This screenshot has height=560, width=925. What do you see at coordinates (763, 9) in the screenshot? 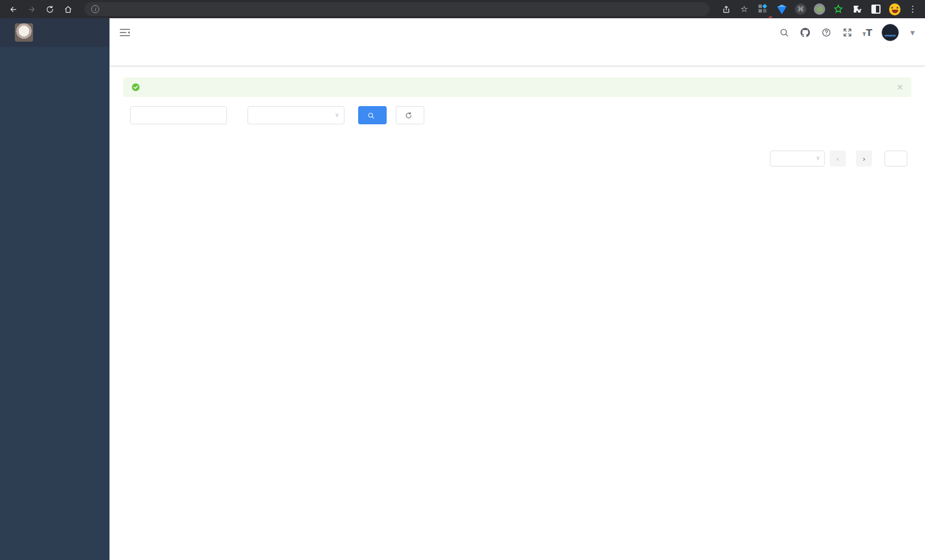
I see `extension-grid-icon` at bounding box center [763, 9].